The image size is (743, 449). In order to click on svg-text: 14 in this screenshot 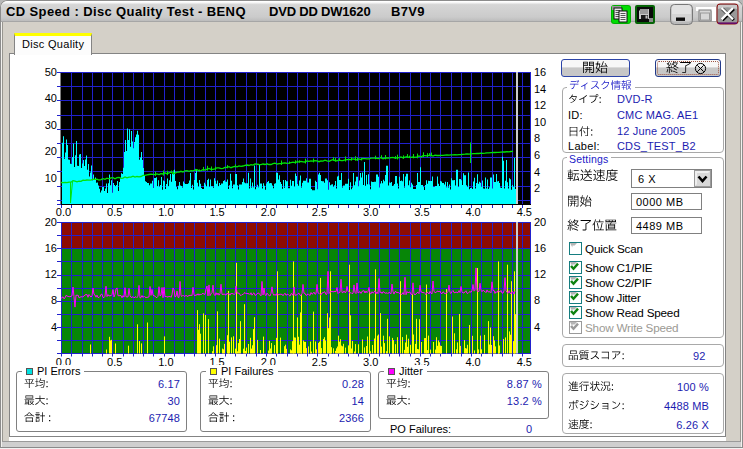, I will do `click(540, 89)`.